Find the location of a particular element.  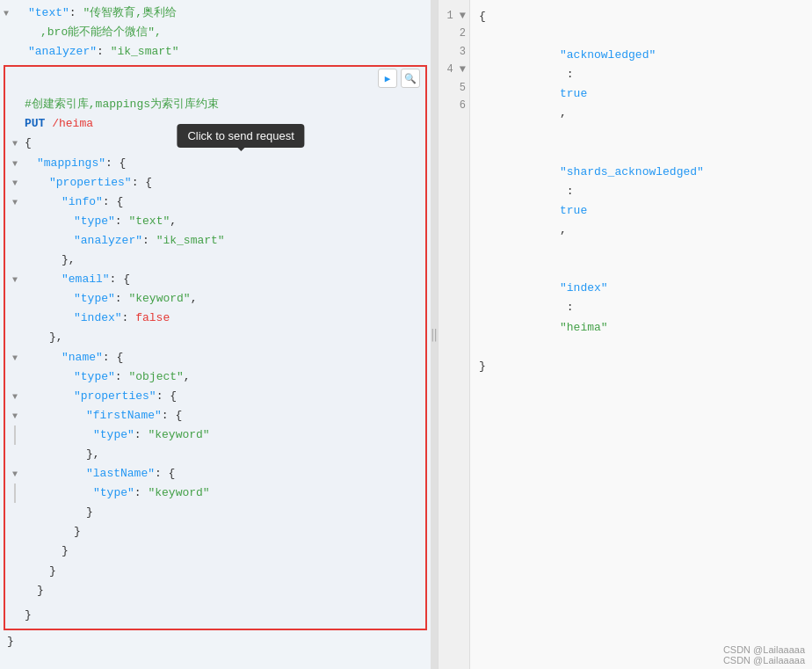

json-value: "传智教育,奥利给 is located at coordinates (130, 12).